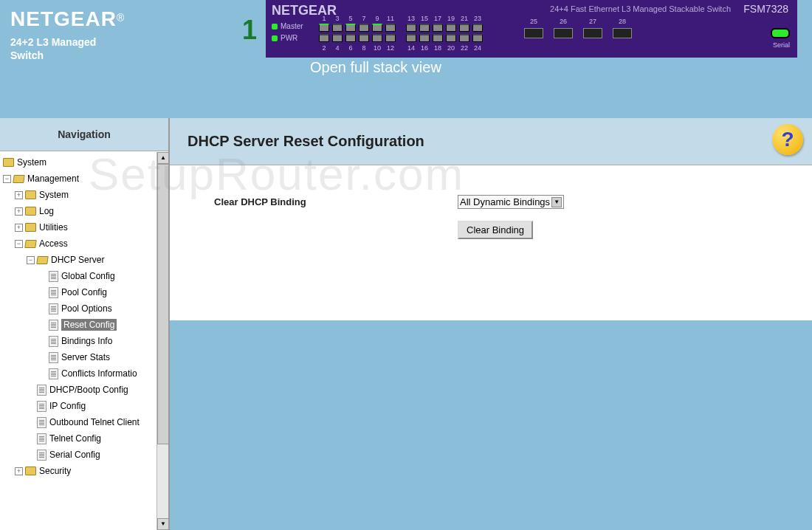  Describe the element at coordinates (84, 406) in the screenshot. I see `tree-ip-config: IP Config` at that location.